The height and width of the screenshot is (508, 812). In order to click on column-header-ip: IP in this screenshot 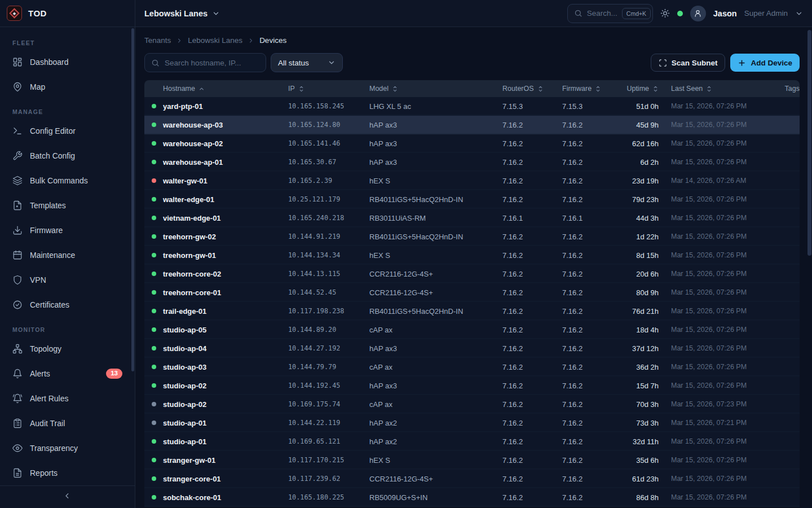, I will do `click(329, 89)`.